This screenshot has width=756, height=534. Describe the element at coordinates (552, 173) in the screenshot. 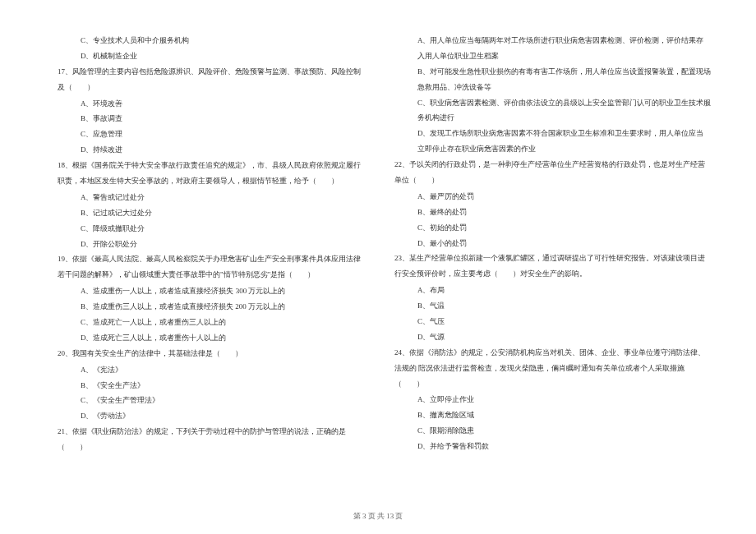

I see `question-22: 22、予以关闭的行政处罚，是一种剥夺生产经营单位生产经营资格的行政处罚，也是对生…` at that location.